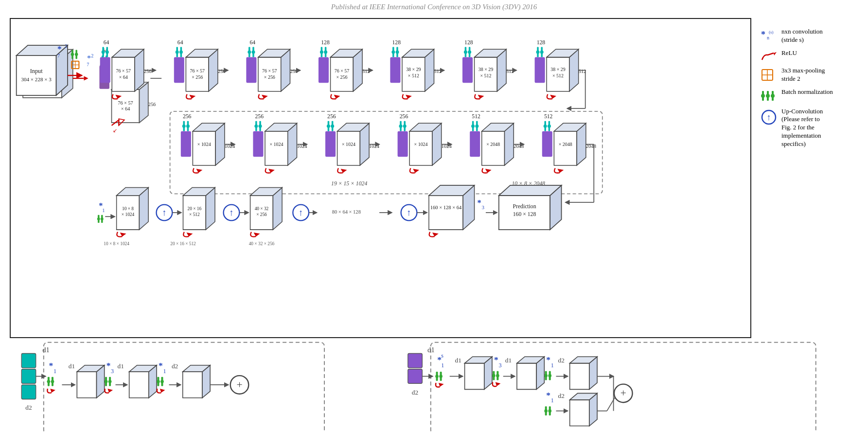 This screenshot has height=432, width=868. Describe the element at coordinates (117, 244) in the screenshot. I see `svg-text: 10 × 8 × 1024` at that location.